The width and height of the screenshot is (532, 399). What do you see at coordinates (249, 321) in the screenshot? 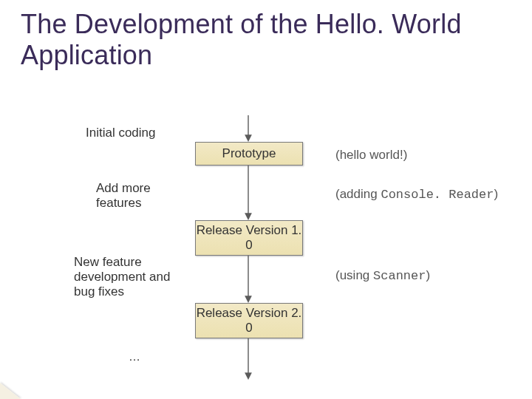
I see `box-release-2: Release Version 2. 0` at bounding box center [249, 321].